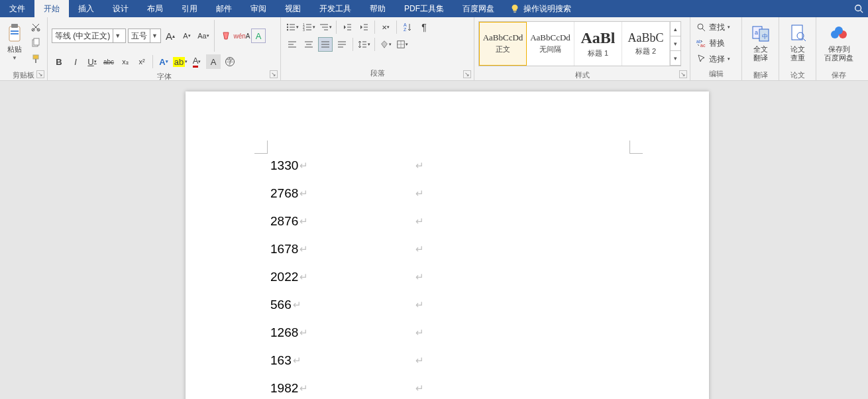  What do you see at coordinates (289, 249) in the screenshot?
I see `text-line: 1678↵` at bounding box center [289, 249].